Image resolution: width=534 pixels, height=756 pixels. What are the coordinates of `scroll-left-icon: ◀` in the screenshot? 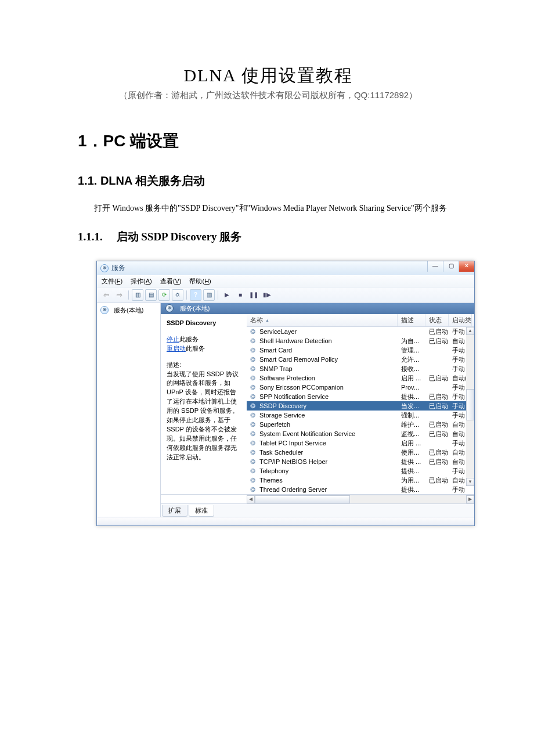 It's located at (251, 499).